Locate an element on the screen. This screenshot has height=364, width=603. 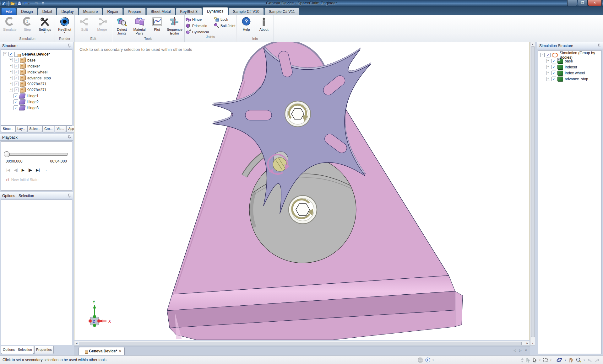
plot-button: Plot is located at coordinates (157, 24).